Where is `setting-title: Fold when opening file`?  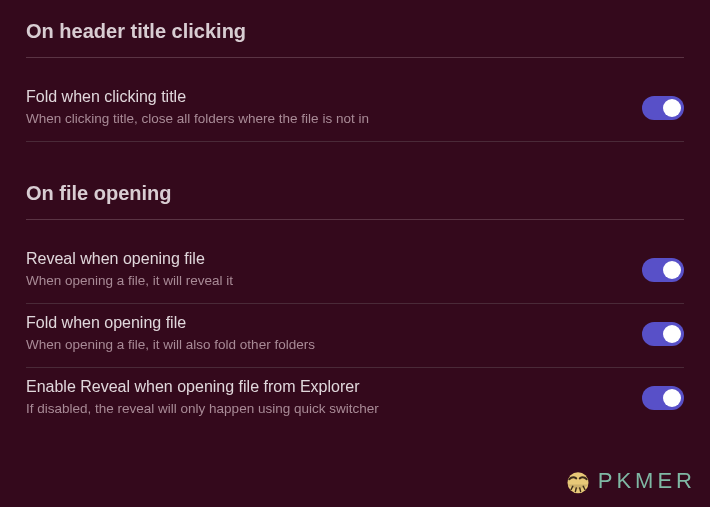
setting-title: Fold when opening file is located at coordinates (324, 323).